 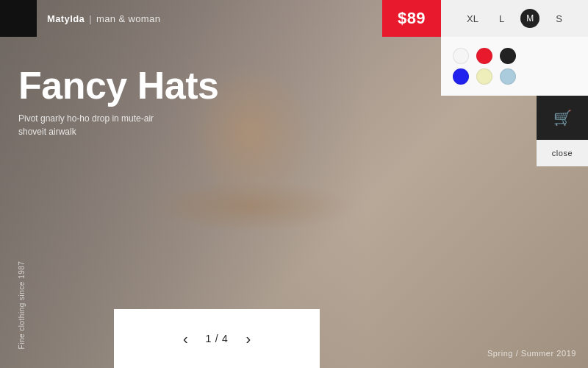 I want to click on pagination: ‹ 1 / 4 ›, so click(x=217, y=339).